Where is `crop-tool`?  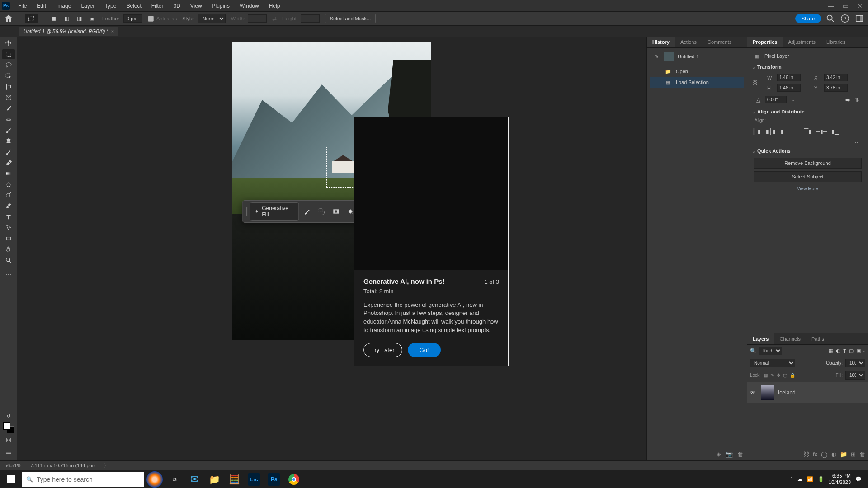 crop-tool is located at coordinates (9, 87).